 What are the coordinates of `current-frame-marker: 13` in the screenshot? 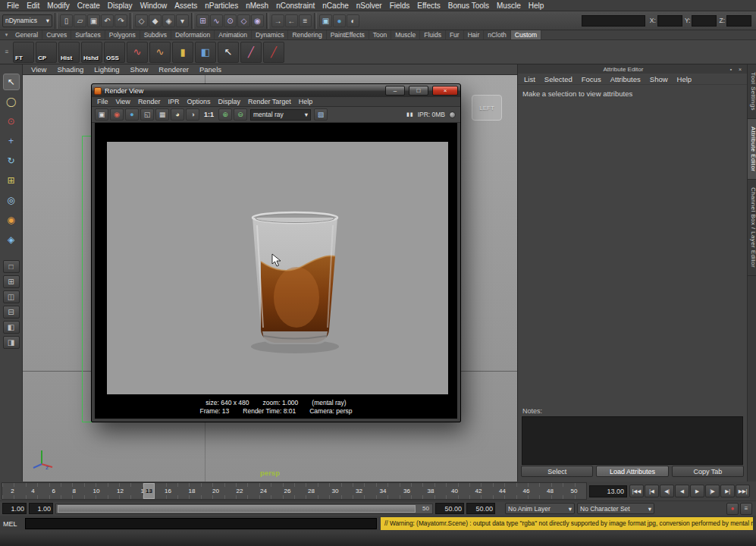 It's located at (149, 491).